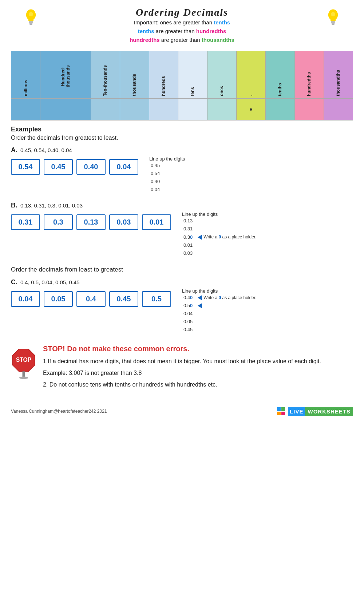 This screenshot has height=598, width=364. What do you see at coordinates (59, 411) in the screenshot?
I see `footer-credit: Vanessa Cunningham@heartofateacher242 20…` at bounding box center [59, 411].